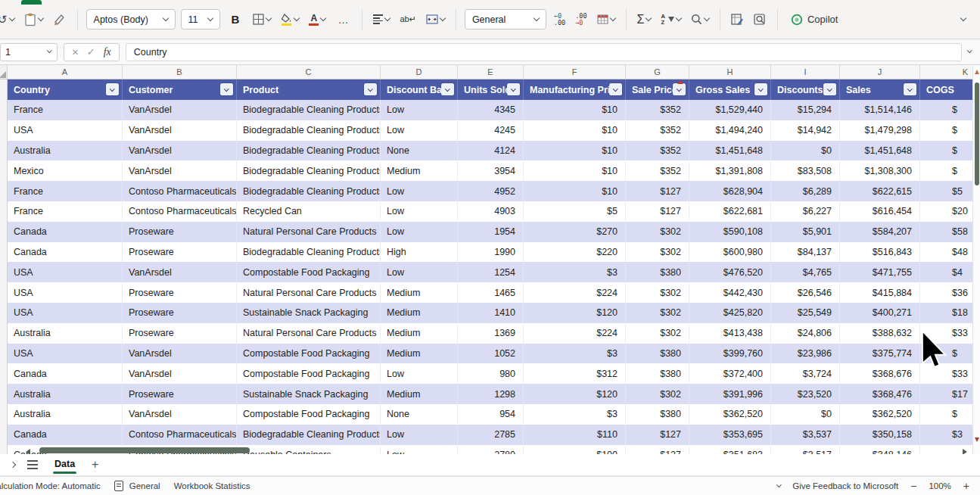 Image resolution: width=980 pixels, height=495 pixels. What do you see at coordinates (180, 394) in the screenshot?
I see `table-cell: Proseware` at bounding box center [180, 394].